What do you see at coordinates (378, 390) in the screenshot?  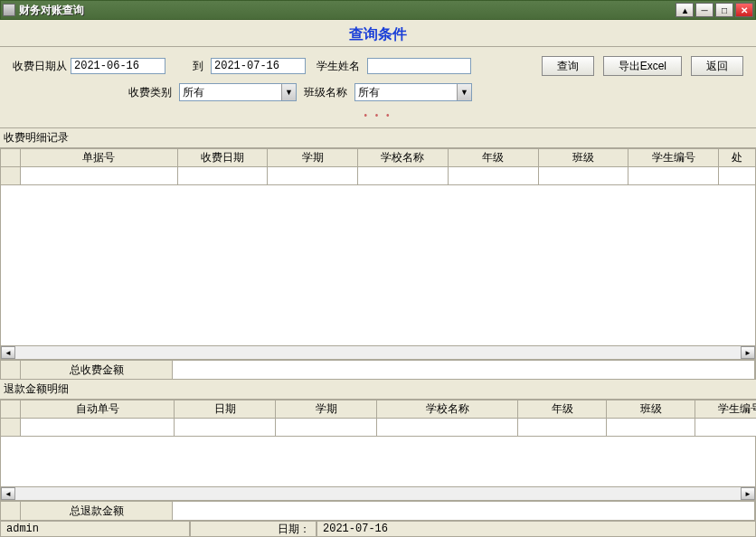 I see `refund-detail-group-label: 退款金额明细` at bounding box center [378, 390].